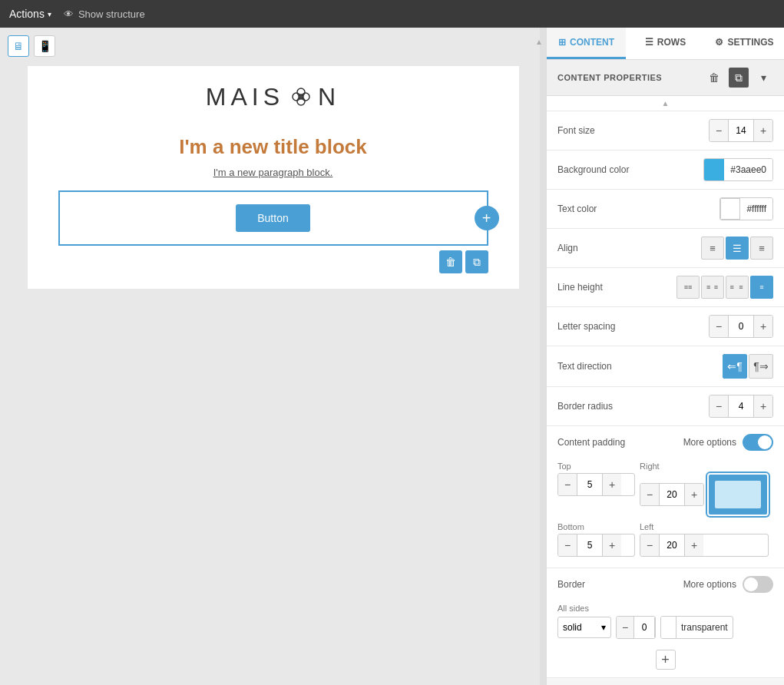 Image resolution: width=784 pixels, height=685 pixels. I want to click on paragraph-block: I'm a new paragraph block., so click(273, 172).